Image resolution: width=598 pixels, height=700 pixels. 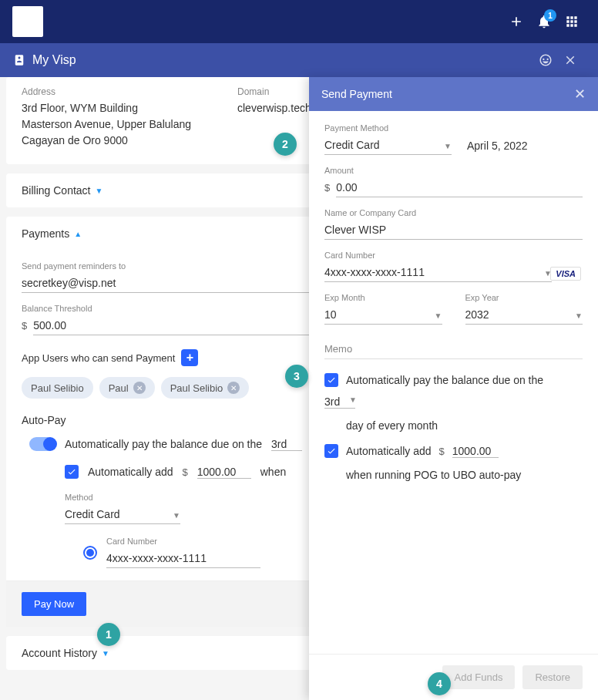 What do you see at coordinates (544, 22) in the screenshot?
I see `bell-icon: 1` at bounding box center [544, 22].